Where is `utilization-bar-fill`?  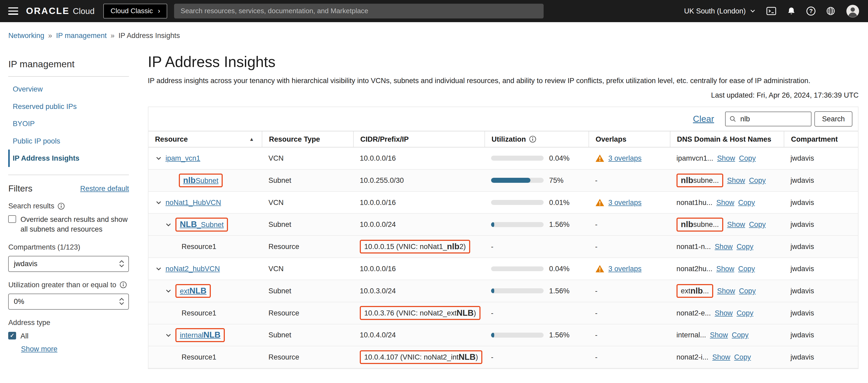
utilization-bar-fill is located at coordinates (493, 335).